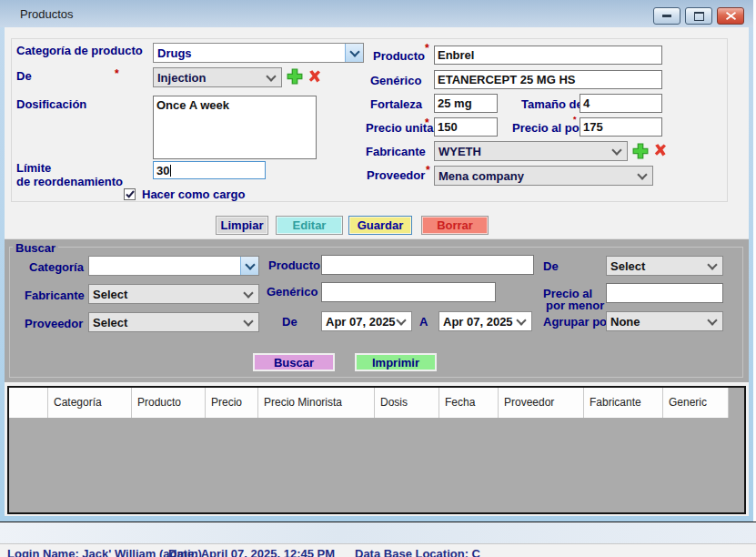 Image resolution: width=756 pixels, height=557 pixels. I want to click on generic-label: Genérico, so click(396, 80).